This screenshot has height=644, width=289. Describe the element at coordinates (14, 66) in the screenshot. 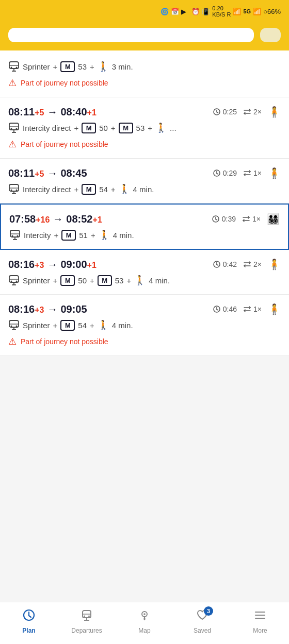

I see `train-icon` at that location.